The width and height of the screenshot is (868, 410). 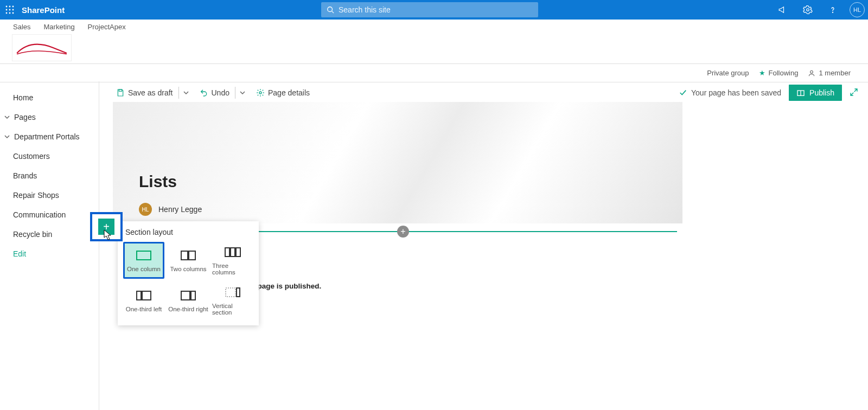 What do you see at coordinates (180, 209) in the screenshot?
I see `author-name: Henry Legge` at bounding box center [180, 209].